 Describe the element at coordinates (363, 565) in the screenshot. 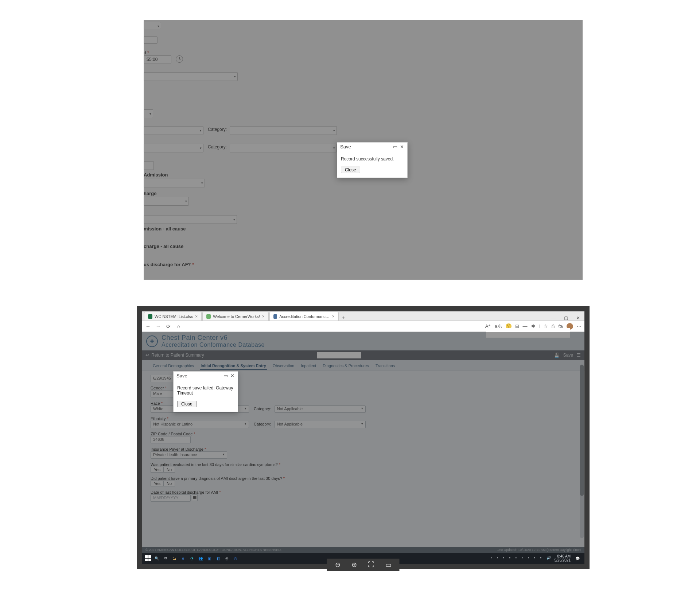

I see `viewer-toolbar: ⊖ ⊕ ⛶ ▭` at that location.